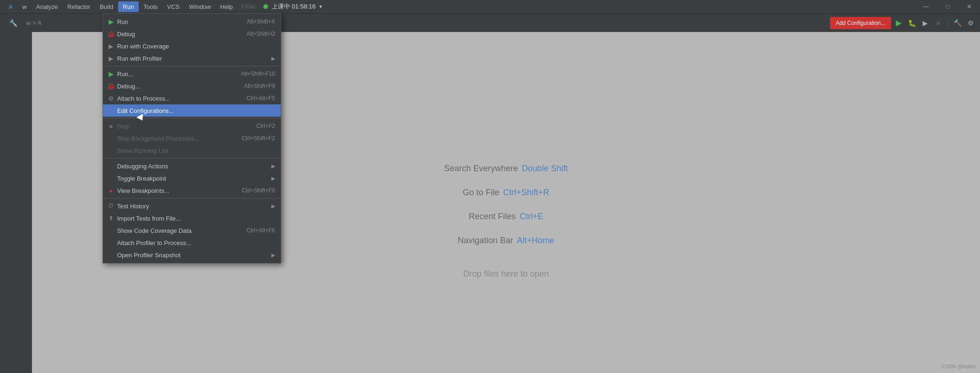  I want to click on debug-actions-arrow-icon: ▶, so click(273, 167).